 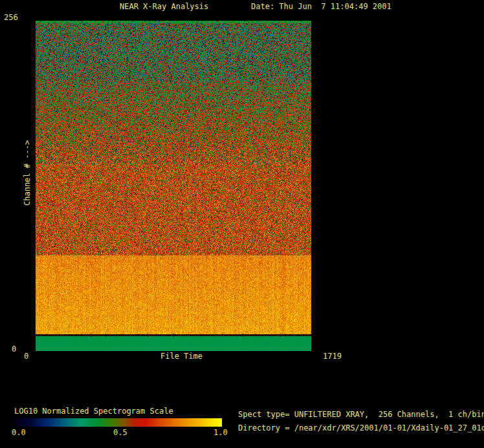 What do you see at coordinates (118, 423) in the screenshot?
I see `colorbar-gradient` at bounding box center [118, 423].